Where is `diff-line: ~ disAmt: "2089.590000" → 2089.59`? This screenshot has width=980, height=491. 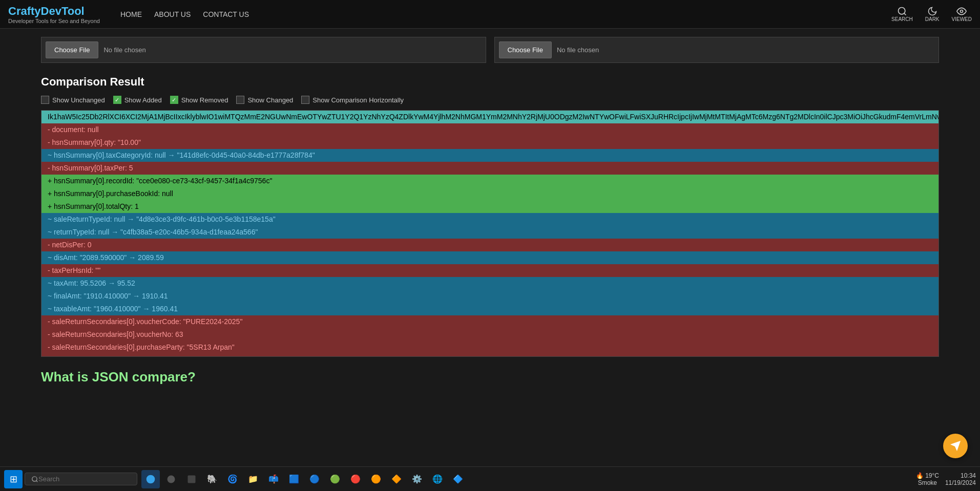
diff-line: ~ disAmt: "2089.590000" → 2089.59 is located at coordinates (490, 258).